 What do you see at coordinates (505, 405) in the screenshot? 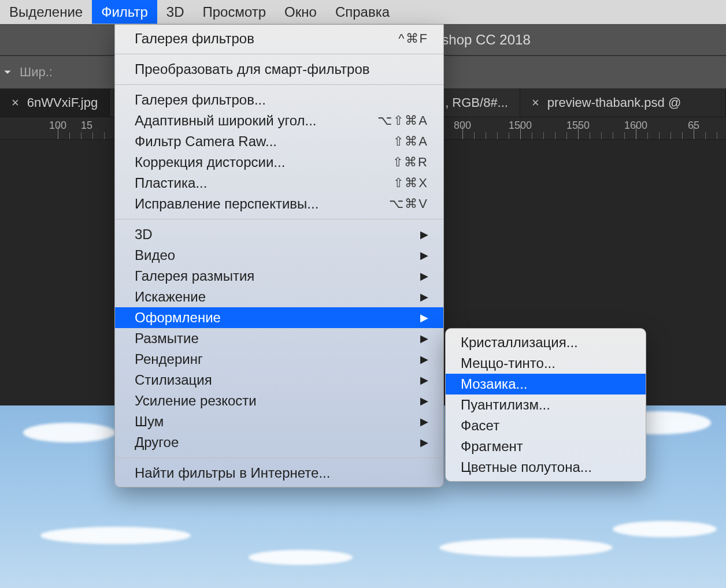
I see `submenu-item-label: Пуантилизм...` at bounding box center [505, 405].